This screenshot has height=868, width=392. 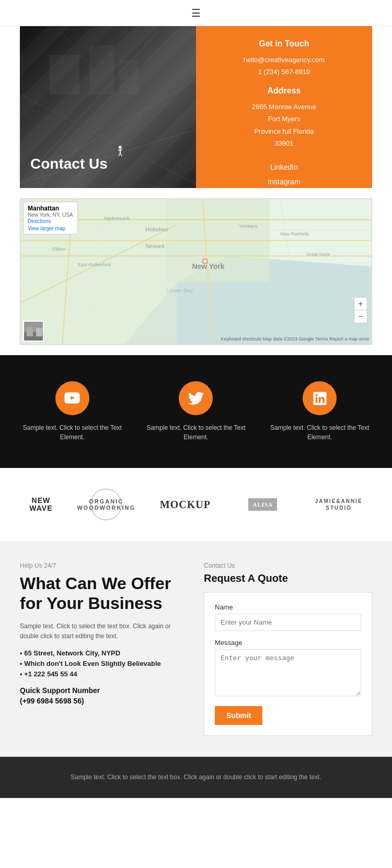 What do you see at coordinates (104, 663) in the screenshot?
I see `list-item: Which don't Look Even Slightly Believabl…` at bounding box center [104, 663].